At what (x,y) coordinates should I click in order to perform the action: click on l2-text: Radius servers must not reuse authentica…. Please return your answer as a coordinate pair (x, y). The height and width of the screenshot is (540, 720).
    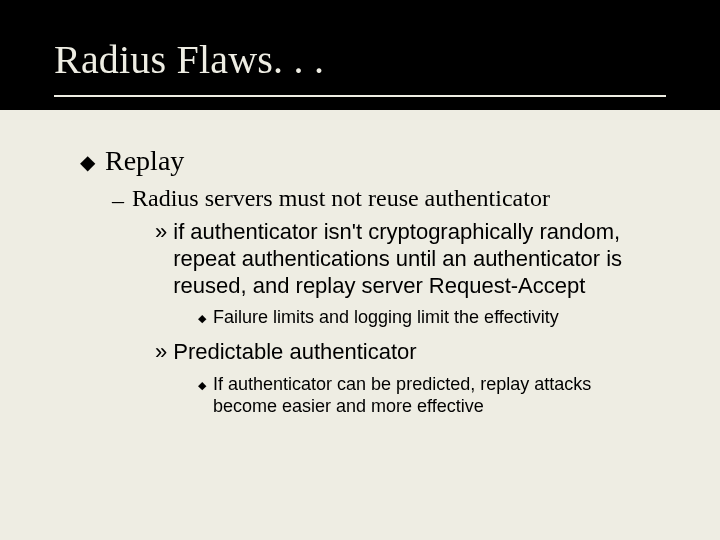
    Looking at the image, I should click on (341, 198).